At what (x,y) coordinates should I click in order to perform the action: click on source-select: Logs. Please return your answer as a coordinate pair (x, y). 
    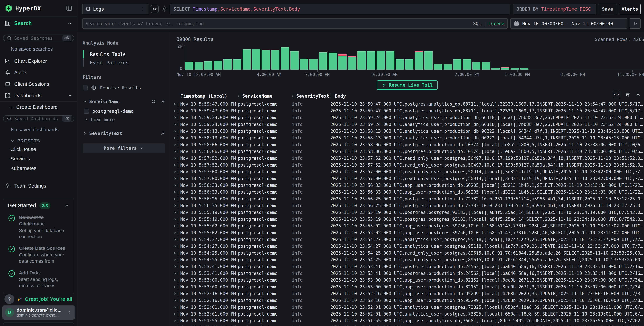
    Looking at the image, I should click on (115, 9).